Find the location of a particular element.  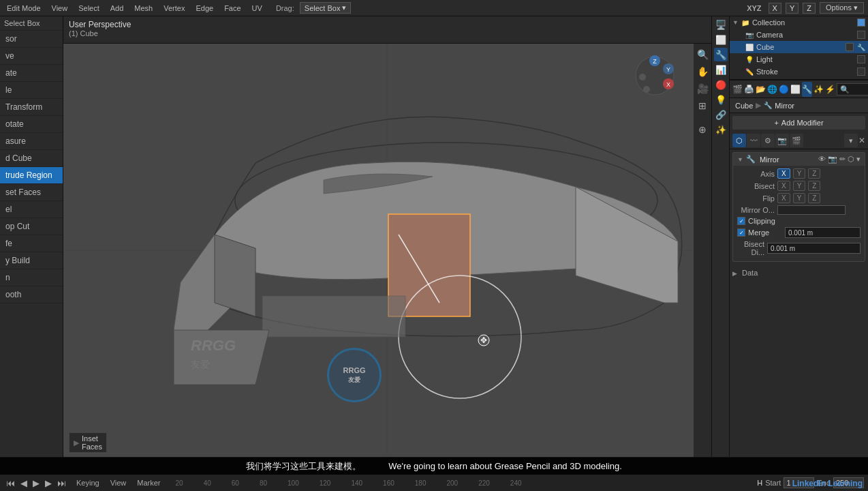

prop-tab-world: 🔵 is located at coordinates (784, 89).